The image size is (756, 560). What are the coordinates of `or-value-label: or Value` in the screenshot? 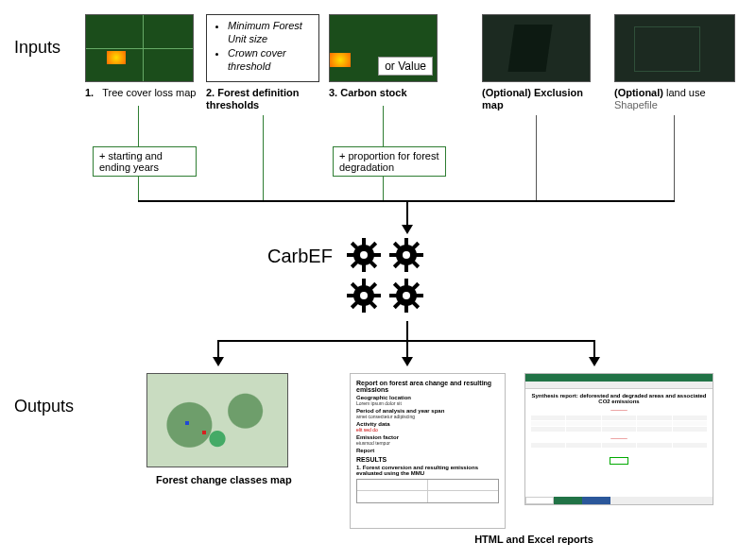 It's located at (405, 66).